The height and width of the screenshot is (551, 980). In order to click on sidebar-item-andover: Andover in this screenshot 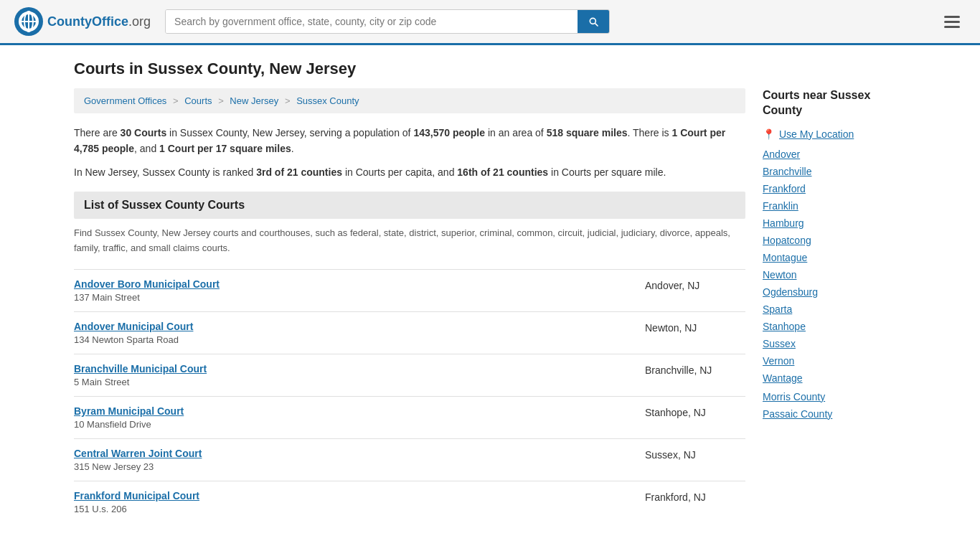, I will do `click(834, 154)`.